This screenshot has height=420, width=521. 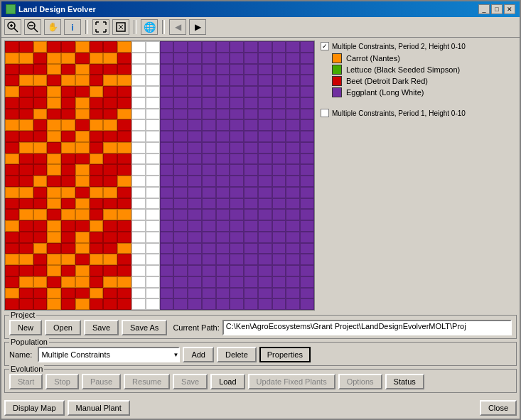 What do you see at coordinates (285, 355) in the screenshot?
I see `properties-button: Properties` at bounding box center [285, 355].